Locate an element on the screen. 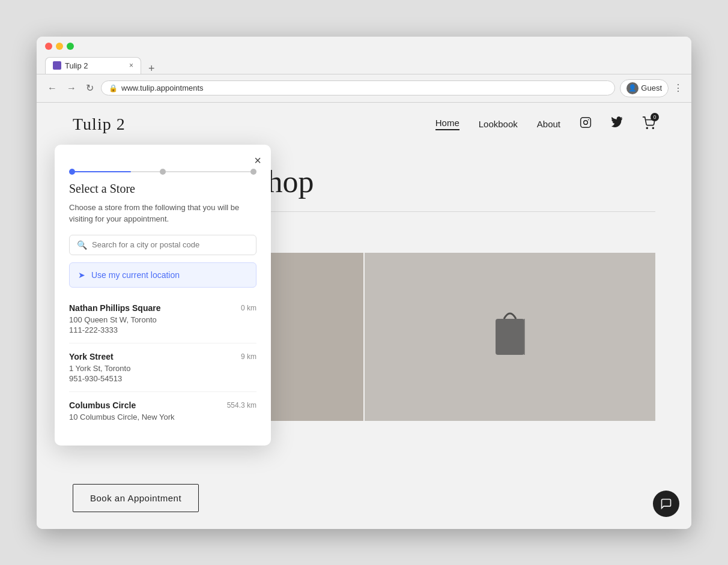  store-item-0-header: Nathan Phillips Square 0 km is located at coordinates (163, 308).